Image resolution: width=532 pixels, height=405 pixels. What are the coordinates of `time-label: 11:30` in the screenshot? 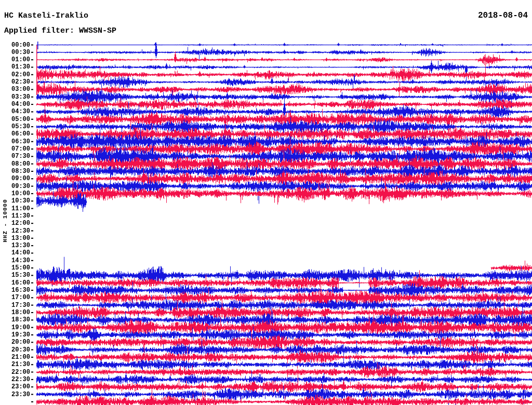 It's located at (15, 216).